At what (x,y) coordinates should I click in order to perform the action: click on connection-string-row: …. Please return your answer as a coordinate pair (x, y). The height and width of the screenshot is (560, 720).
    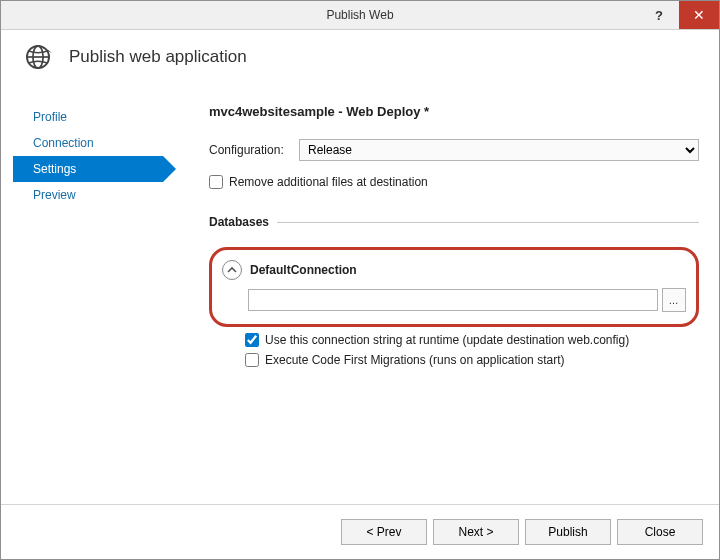
    Looking at the image, I should click on (454, 300).